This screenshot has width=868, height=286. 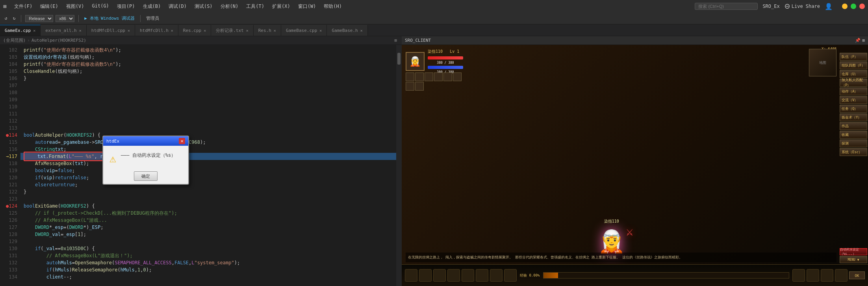 I want to click on menu-edit: 编辑(E), so click(x=49, y=6).